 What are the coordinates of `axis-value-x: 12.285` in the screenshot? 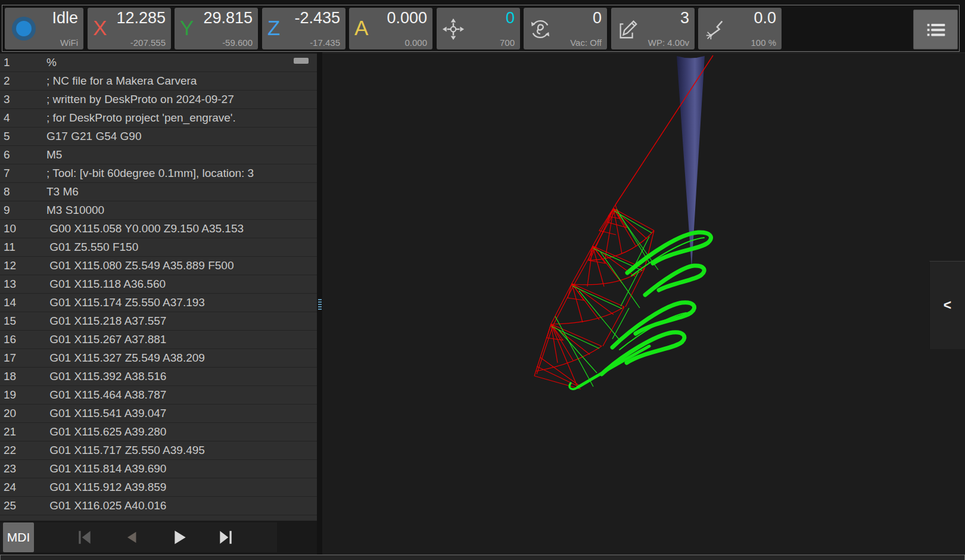 It's located at (141, 18).